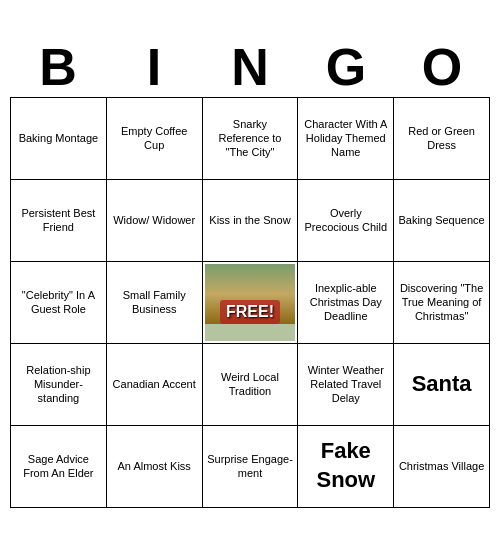  Describe the element at coordinates (250, 67) in the screenshot. I see `bingo-letter-n: N` at that location.